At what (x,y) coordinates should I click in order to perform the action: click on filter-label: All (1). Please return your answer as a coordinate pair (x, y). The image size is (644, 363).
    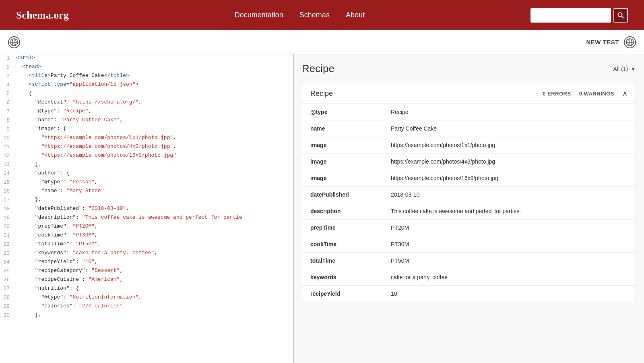
    Looking at the image, I should click on (621, 69).